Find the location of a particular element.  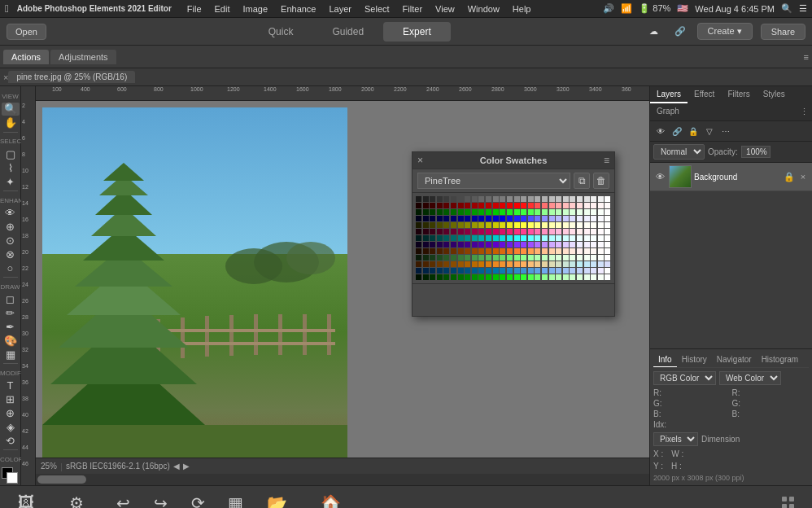

gradient-tool: ▦ is located at coordinates (11, 354).